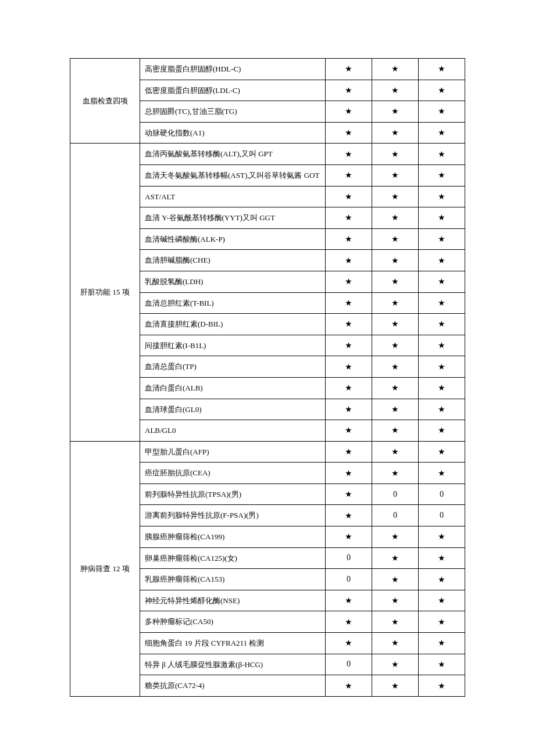 The image size is (535, 756). What do you see at coordinates (233, 367) in the screenshot?
I see `item-cell: 血清总蛋白(TP)` at bounding box center [233, 367].